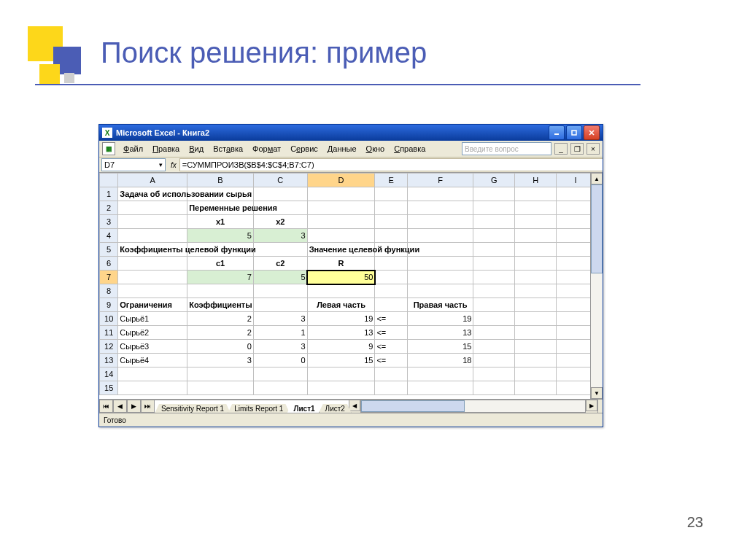 The image size is (747, 560). Describe the element at coordinates (280, 305) in the screenshot. I see `cell-C9` at that location.